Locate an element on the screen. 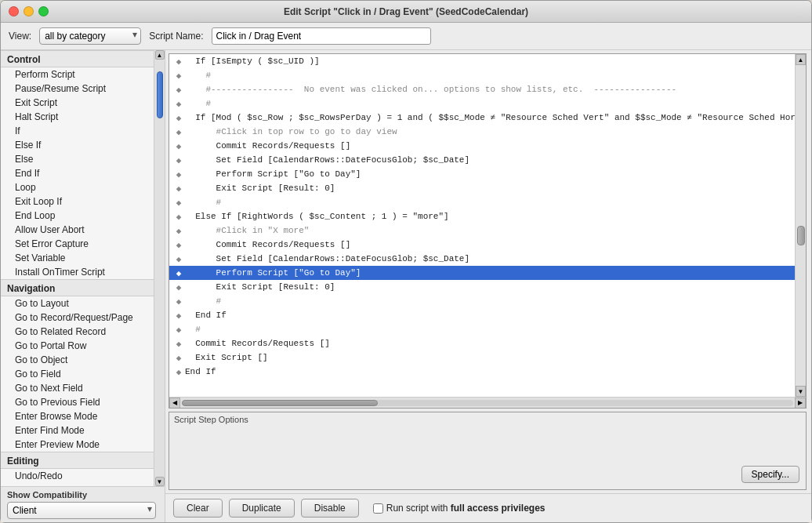  sidebar-item-perform-script: Perform Script is located at coordinates (77, 74).